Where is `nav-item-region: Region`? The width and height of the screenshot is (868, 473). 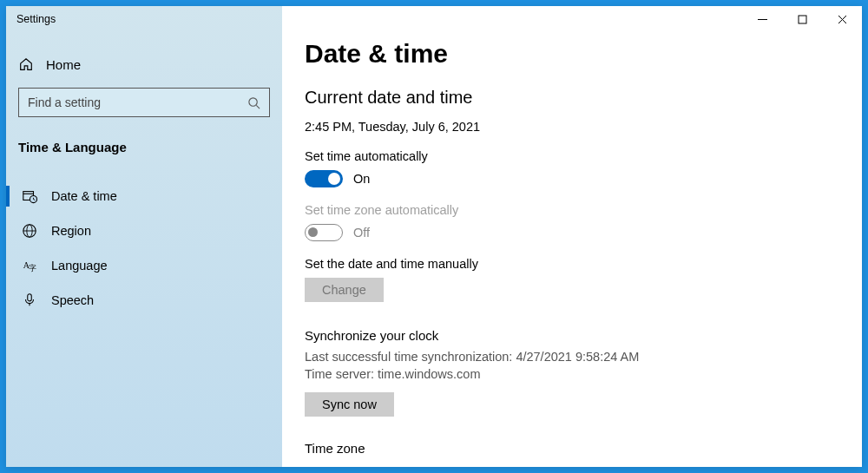 nav-item-region: Region is located at coordinates (144, 231).